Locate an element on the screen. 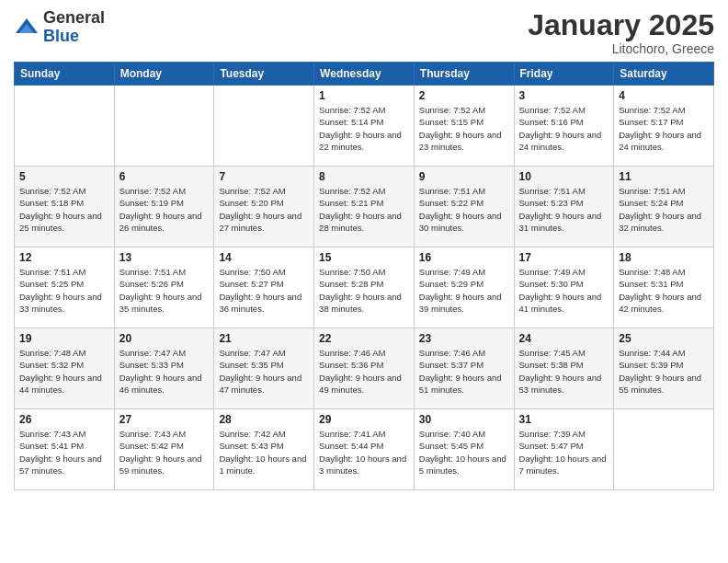  day-info-1-4: Sunrise: 7:51 AMSunset: 5:22 PMDaylight:… is located at coordinates (464, 210).